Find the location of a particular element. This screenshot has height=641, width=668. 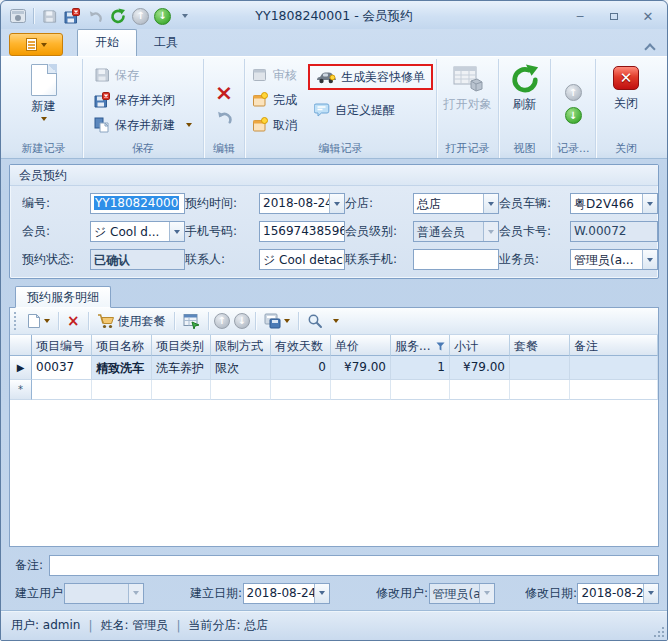

cell-item-no: 00037 is located at coordinates (62, 368).